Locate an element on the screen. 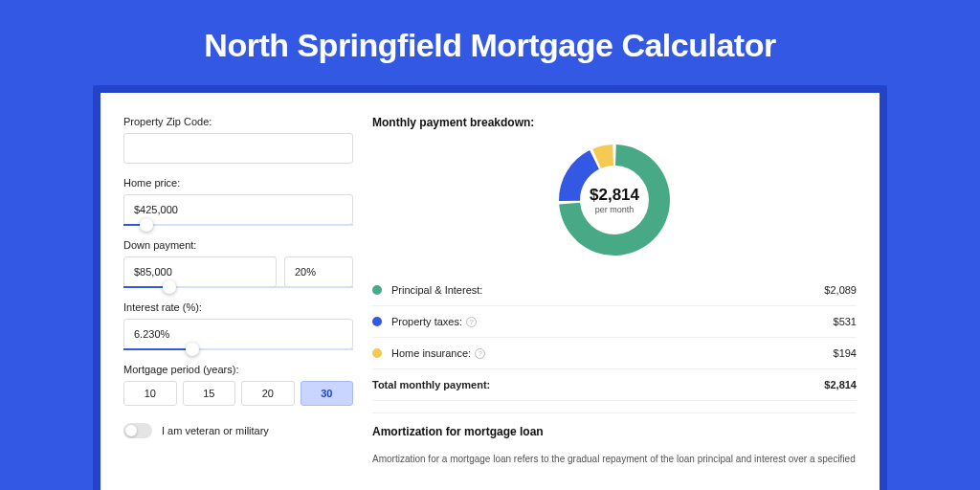  down-payment-label: Down payment: is located at coordinates (238, 245).